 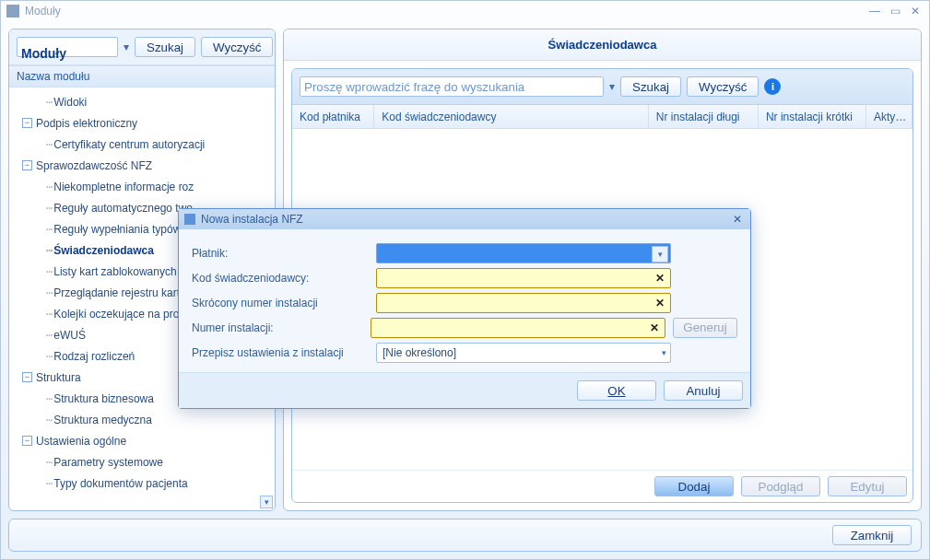 What do you see at coordinates (13, 11) in the screenshot?
I see `app-icon` at bounding box center [13, 11].